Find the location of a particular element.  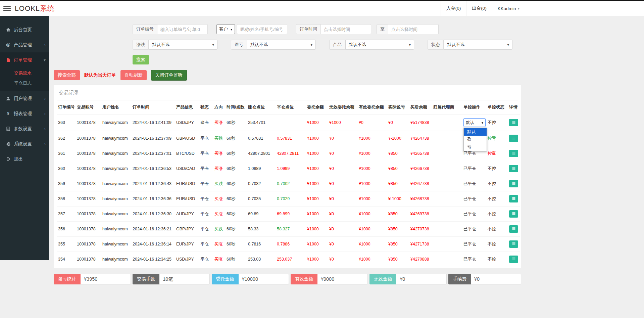

sidebar-item-product: B产品管理› is located at coordinates (24, 45).